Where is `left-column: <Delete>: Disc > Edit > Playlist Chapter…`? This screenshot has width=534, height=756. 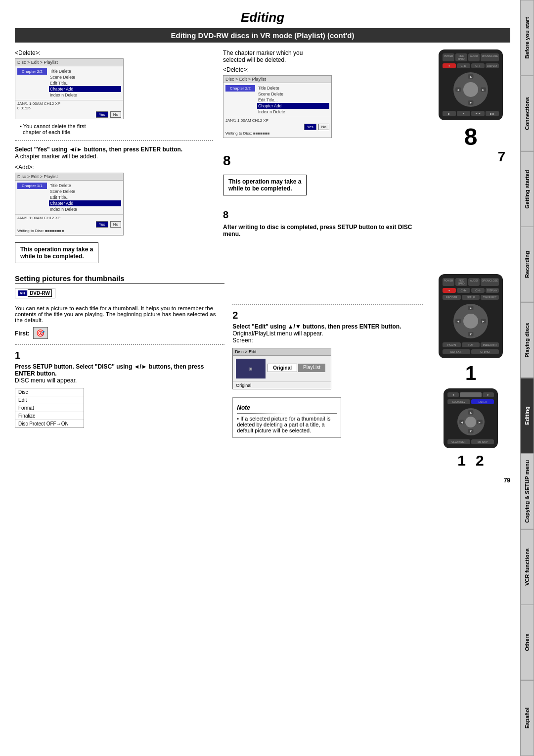 left-column: <Delete>: Disc > Edit > Playlist Chapter… is located at coordinates (114, 158).